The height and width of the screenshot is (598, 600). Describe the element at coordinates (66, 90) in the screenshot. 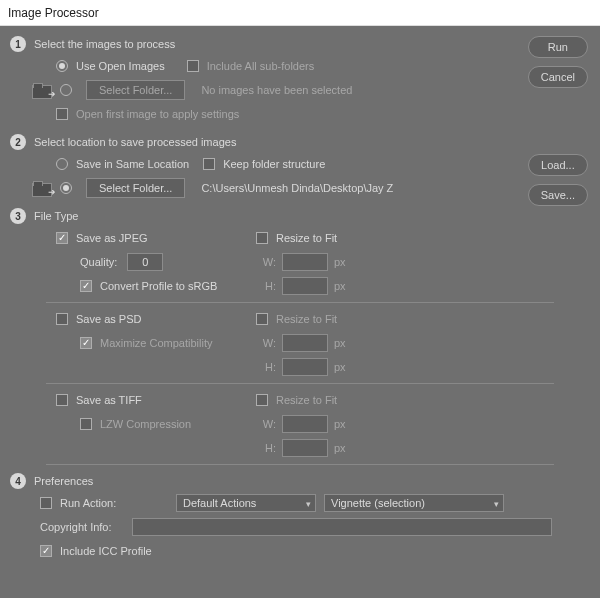

I see `select-folder-in-radio` at that location.